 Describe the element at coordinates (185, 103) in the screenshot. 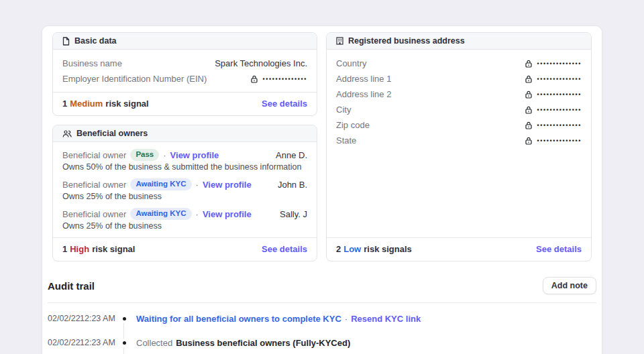

I see `basic-data-risk-footer: 1 Medium risk signal See details` at that location.